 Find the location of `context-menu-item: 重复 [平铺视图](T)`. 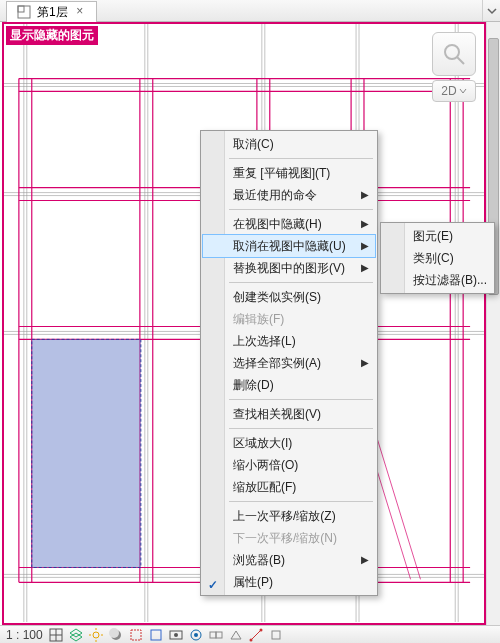

context-menu-item: 重复 [平铺视图](T) is located at coordinates (289, 173).